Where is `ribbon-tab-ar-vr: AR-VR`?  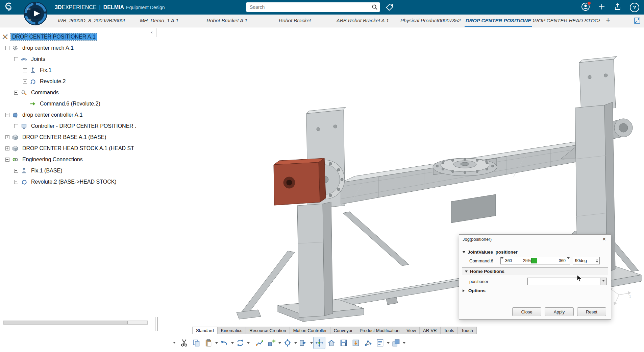
ribbon-tab-ar-vr: AR-VR is located at coordinates (430, 330).